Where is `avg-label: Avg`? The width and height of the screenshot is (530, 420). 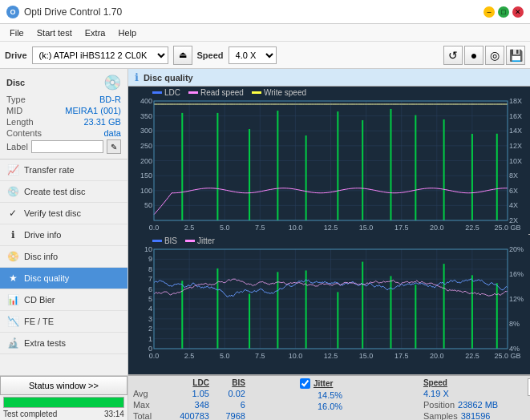 avg-label: Avg is located at coordinates (149, 394).